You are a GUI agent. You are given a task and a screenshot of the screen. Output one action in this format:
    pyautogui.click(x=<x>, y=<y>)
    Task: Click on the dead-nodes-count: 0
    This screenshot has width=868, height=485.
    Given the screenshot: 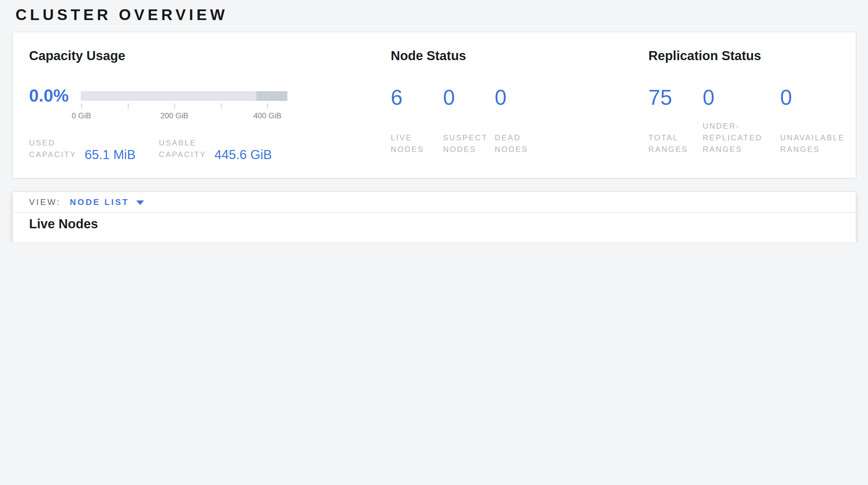 What is the action you would take?
    pyautogui.click(x=501, y=98)
    